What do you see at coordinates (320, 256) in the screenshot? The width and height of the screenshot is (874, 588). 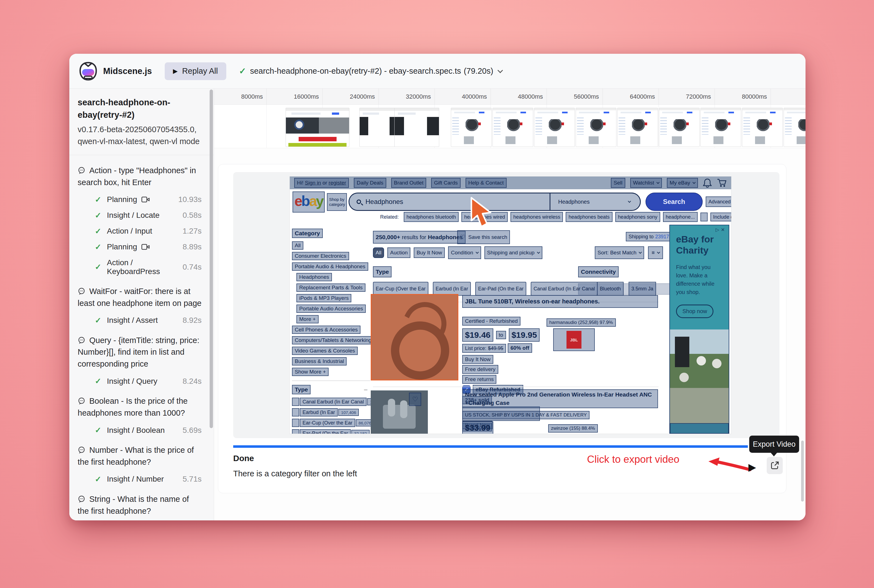 I see `category-link: Consumer Electronics` at bounding box center [320, 256].